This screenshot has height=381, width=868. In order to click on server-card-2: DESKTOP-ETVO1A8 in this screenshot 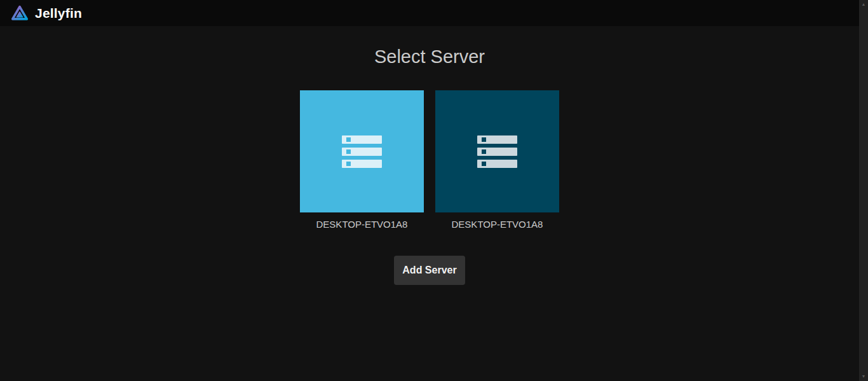, I will do `click(497, 160)`.